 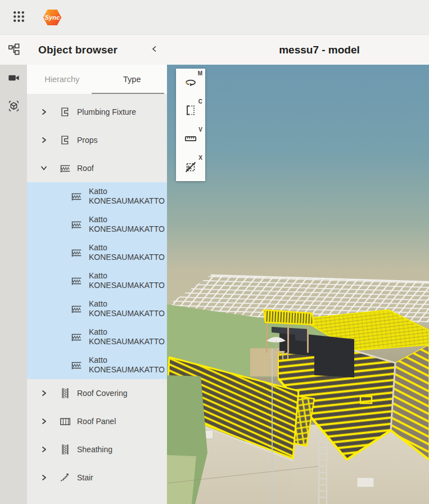 What do you see at coordinates (97, 421) in the screenshot?
I see `tree-item-roof-panel: Roof Panel` at bounding box center [97, 421].